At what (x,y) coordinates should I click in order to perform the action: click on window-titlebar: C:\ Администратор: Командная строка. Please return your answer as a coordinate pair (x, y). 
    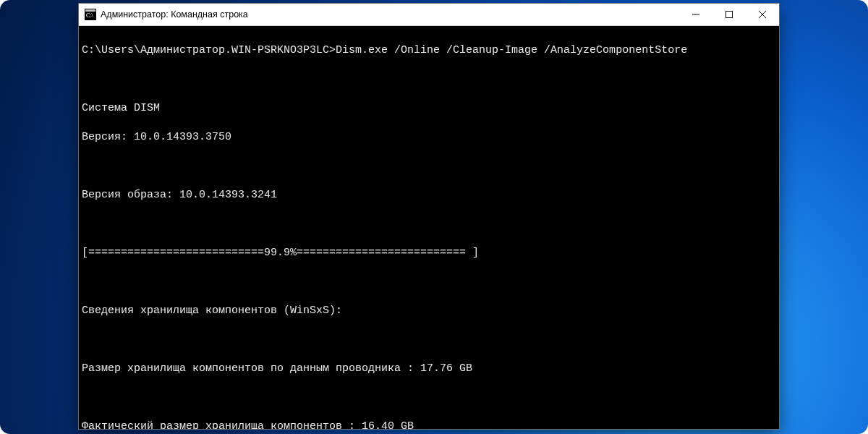
    Looking at the image, I should click on (429, 14).